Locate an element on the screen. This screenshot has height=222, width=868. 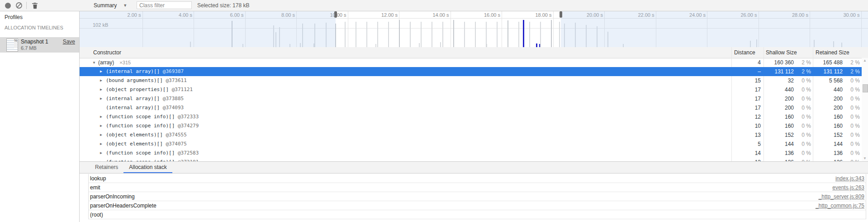
timeline-tick-label: 14.00 s is located at coordinates (435, 15).